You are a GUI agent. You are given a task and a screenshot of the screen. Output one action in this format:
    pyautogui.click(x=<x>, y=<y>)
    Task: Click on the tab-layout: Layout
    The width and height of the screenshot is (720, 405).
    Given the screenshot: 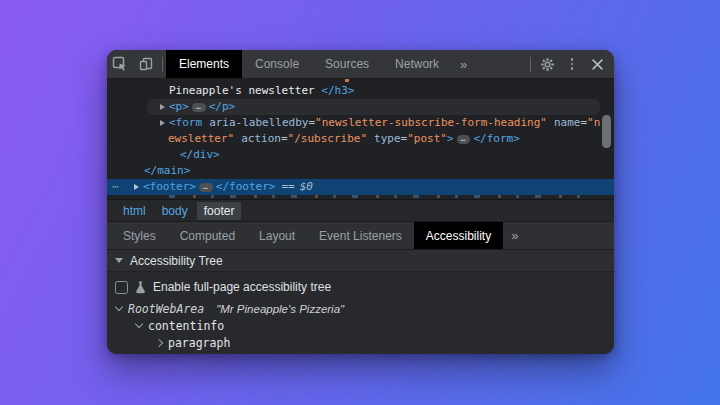 What is the action you would take?
    pyautogui.click(x=277, y=236)
    